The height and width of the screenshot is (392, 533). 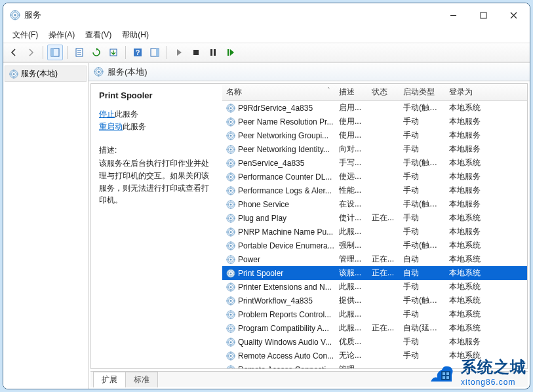 What do you see at coordinates (468, 92) in the screenshot?
I see `column-log-on-as: 登录为` at bounding box center [468, 92].